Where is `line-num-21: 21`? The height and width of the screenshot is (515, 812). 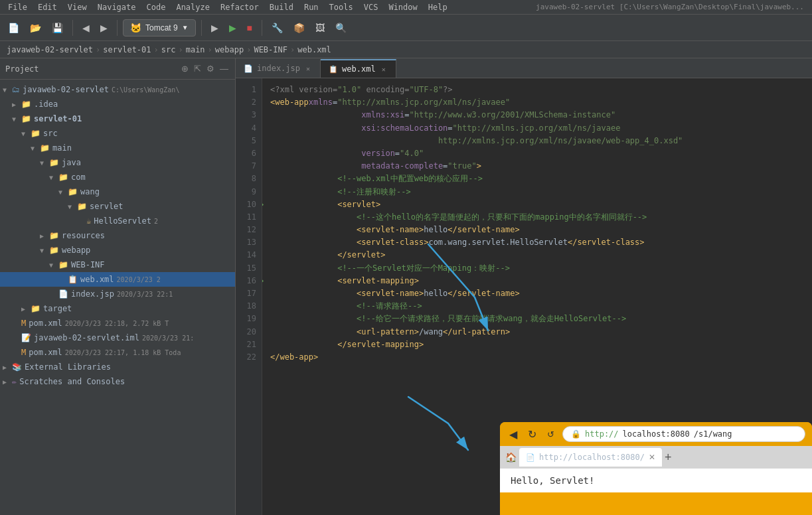 line-num-21: 21 is located at coordinates (247, 345).